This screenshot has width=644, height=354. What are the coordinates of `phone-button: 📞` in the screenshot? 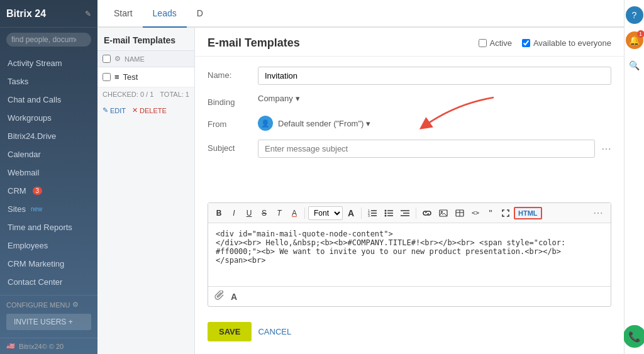 It's located at (634, 336).